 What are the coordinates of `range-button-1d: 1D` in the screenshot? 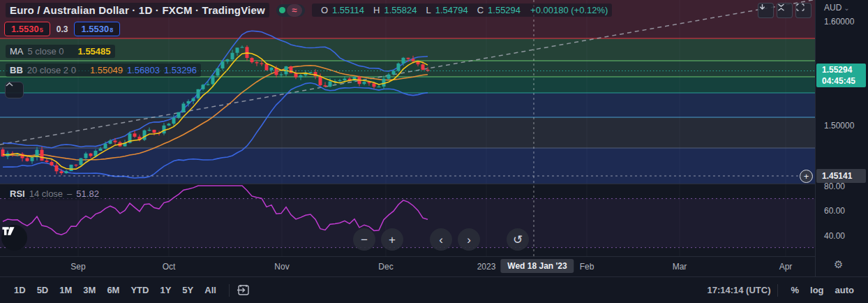 It's located at (20, 290).